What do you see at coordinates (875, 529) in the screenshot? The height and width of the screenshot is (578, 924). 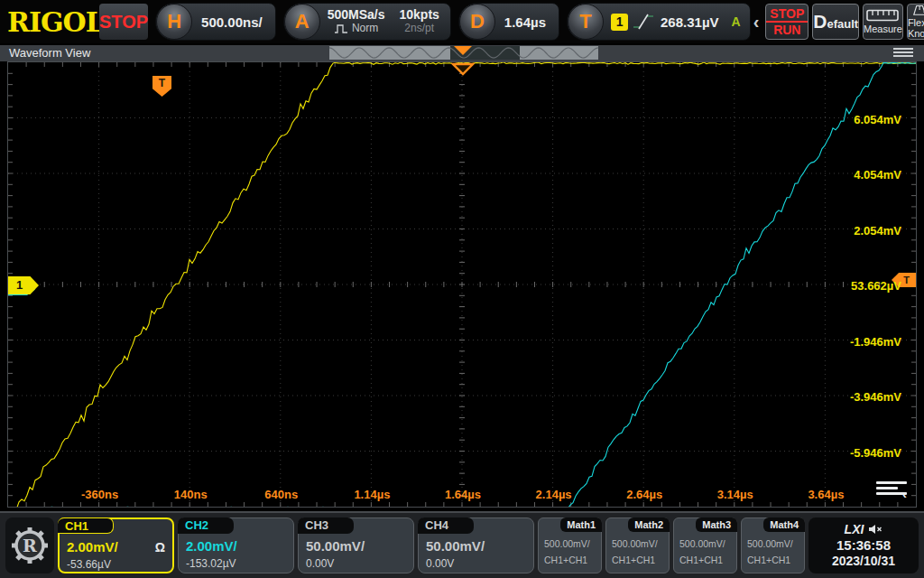 I see `speaker-muted-icon` at bounding box center [875, 529].